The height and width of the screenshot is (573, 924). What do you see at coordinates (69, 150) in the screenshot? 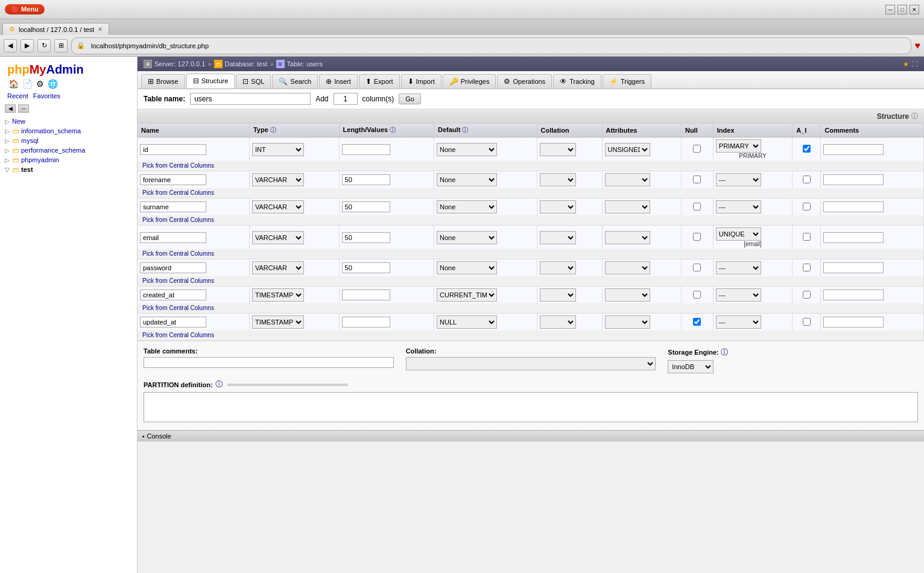
I see `tree-item-performance-schema: ▷ 🗃 performance_schema` at bounding box center [69, 150].